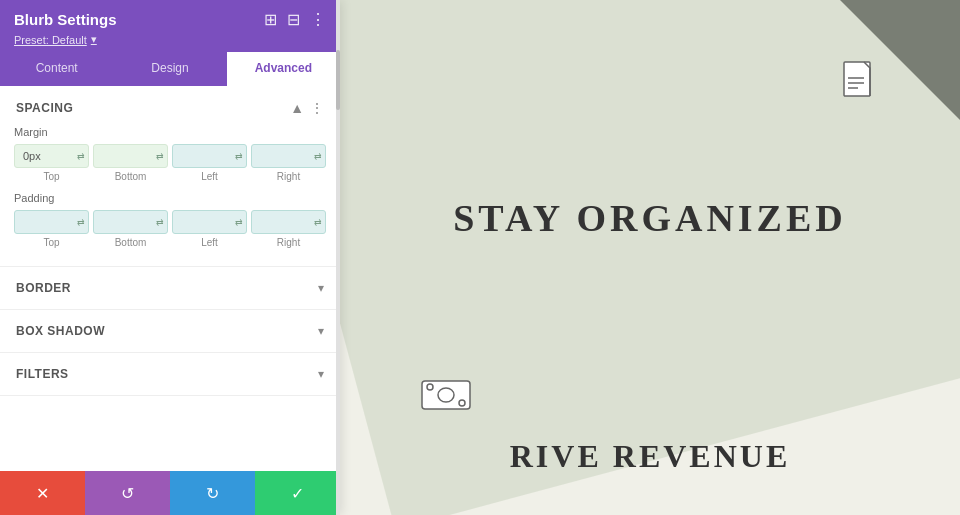 This screenshot has width=960, height=515. What do you see at coordinates (44, 288) in the screenshot?
I see `border-title: Border` at bounding box center [44, 288].